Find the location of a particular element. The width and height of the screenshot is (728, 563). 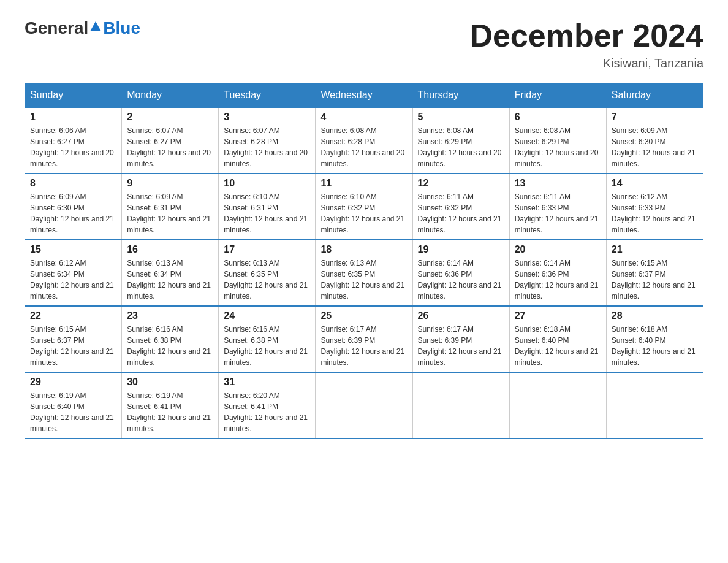

logo-blue-text: Blue is located at coordinates (121, 28).